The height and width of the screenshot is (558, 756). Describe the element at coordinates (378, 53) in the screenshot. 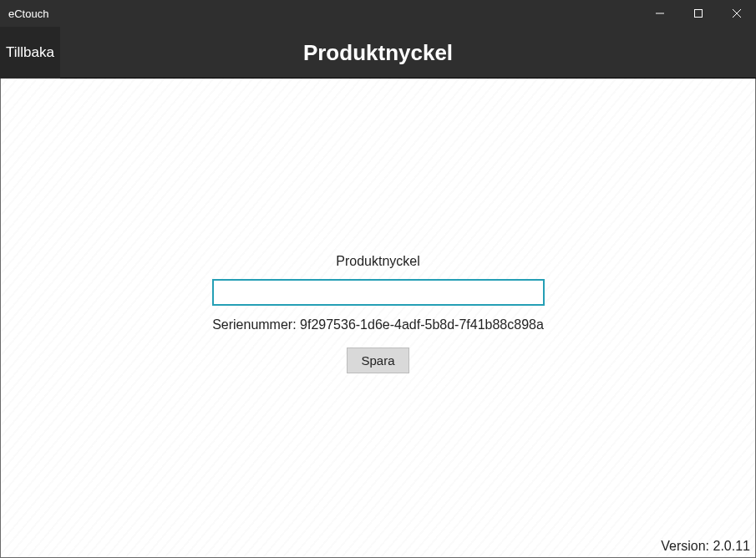

I see `page-title: Produktnyckel` at that location.